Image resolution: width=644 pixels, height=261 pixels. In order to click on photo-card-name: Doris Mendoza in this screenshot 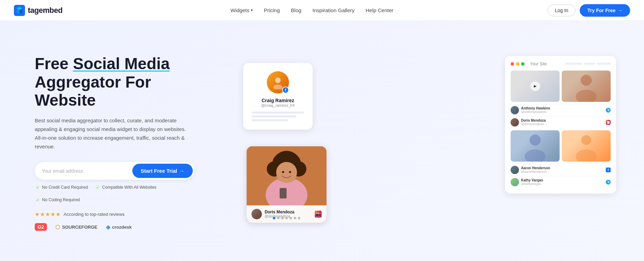, I will do `click(279, 212)`.